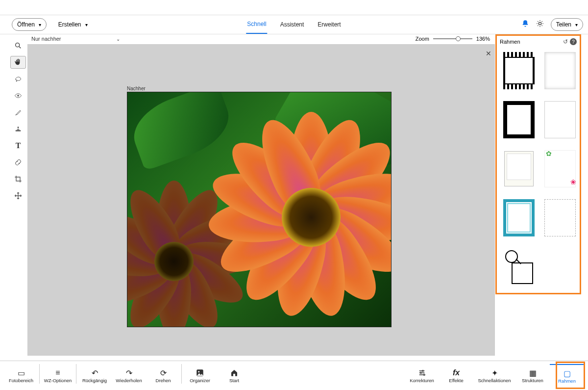 This screenshot has height=390, width=588. What do you see at coordinates (422, 381) in the screenshot?
I see `korrekturen-label: Korrekturen` at bounding box center [422, 381].